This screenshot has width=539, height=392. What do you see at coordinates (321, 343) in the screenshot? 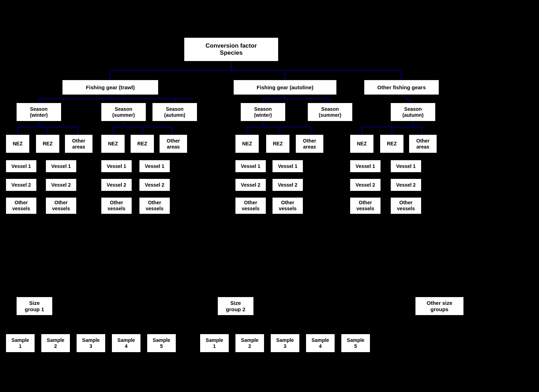
I see `sample4-sg2: Sample 4` at bounding box center [321, 343].